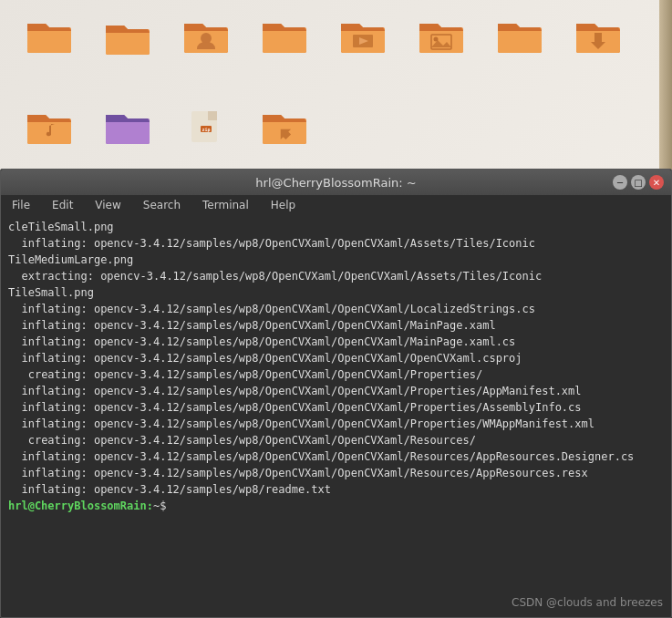  I want to click on menu-terminal: Terminal, so click(226, 205).